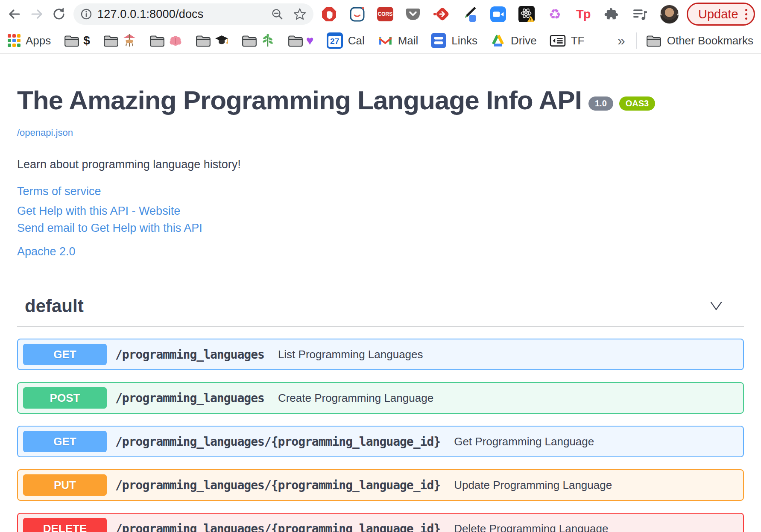 The width and height of the screenshot is (761, 532). Describe the element at coordinates (470, 14) in the screenshot. I see `eyedropper-extension-icon` at that location.